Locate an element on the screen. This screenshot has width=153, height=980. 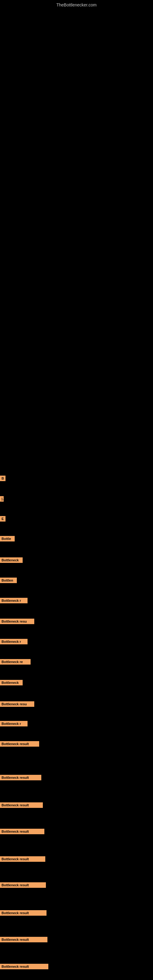
list-item: Bottlen is located at coordinates (8, 581).